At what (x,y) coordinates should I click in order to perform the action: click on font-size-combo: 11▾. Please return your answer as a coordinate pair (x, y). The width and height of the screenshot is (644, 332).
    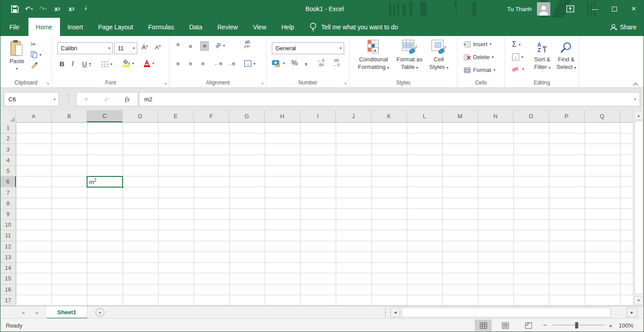
    Looking at the image, I should click on (126, 48).